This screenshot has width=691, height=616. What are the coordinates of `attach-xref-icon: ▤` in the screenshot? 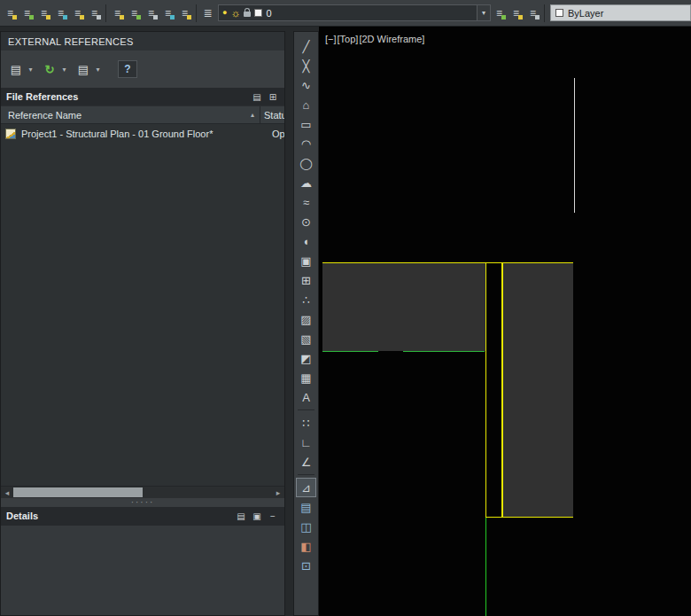 It's located at (307, 507).